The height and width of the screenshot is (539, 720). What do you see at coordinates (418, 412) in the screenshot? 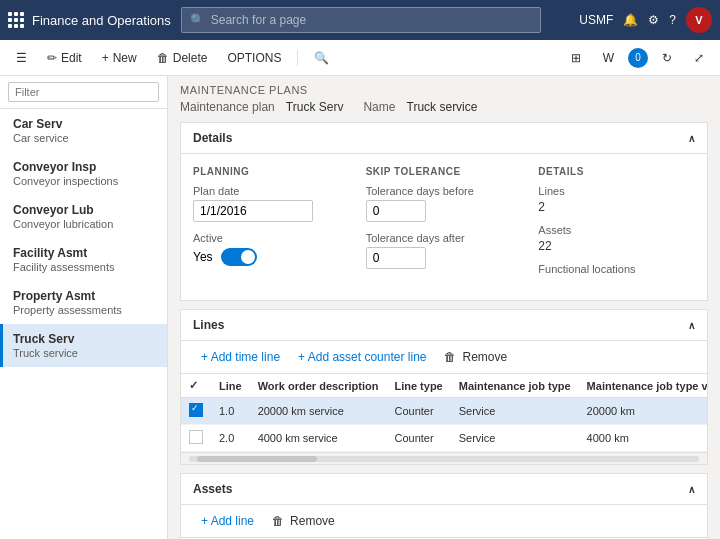
I see `row-linetype-0: Counter` at bounding box center [418, 412].